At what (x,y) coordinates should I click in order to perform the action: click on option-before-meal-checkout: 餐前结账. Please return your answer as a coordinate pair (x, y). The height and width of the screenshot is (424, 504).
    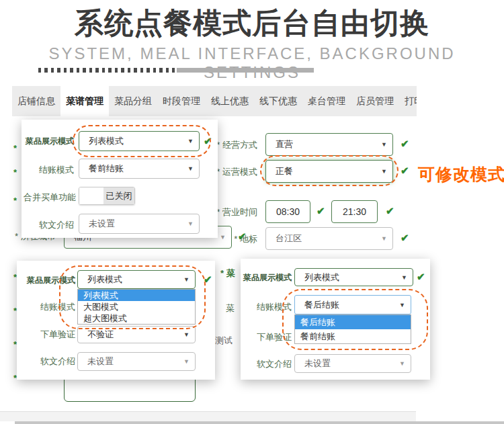
    Looking at the image, I should click on (353, 336).